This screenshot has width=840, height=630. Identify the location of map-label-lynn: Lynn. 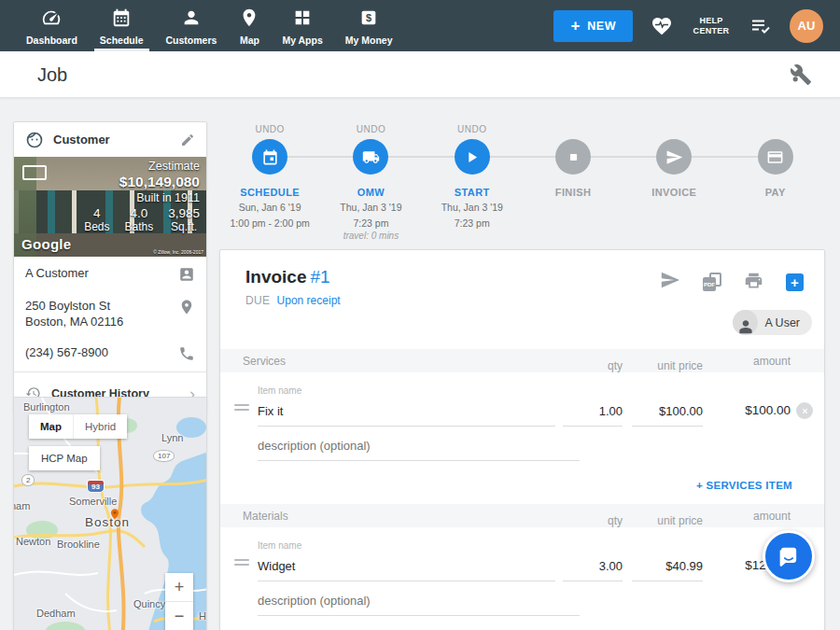
(172, 438).